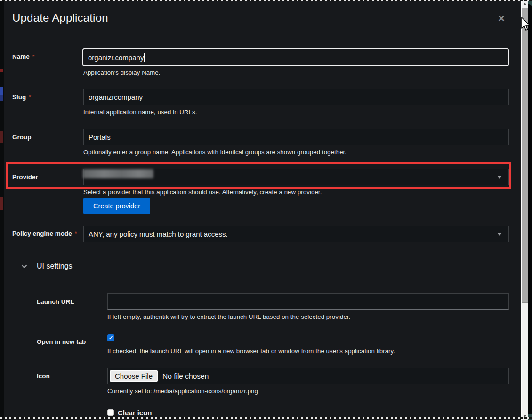 The height and width of the screenshot is (420, 532). Describe the element at coordinates (308, 302) in the screenshot. I see `launch-url-input` at that location.